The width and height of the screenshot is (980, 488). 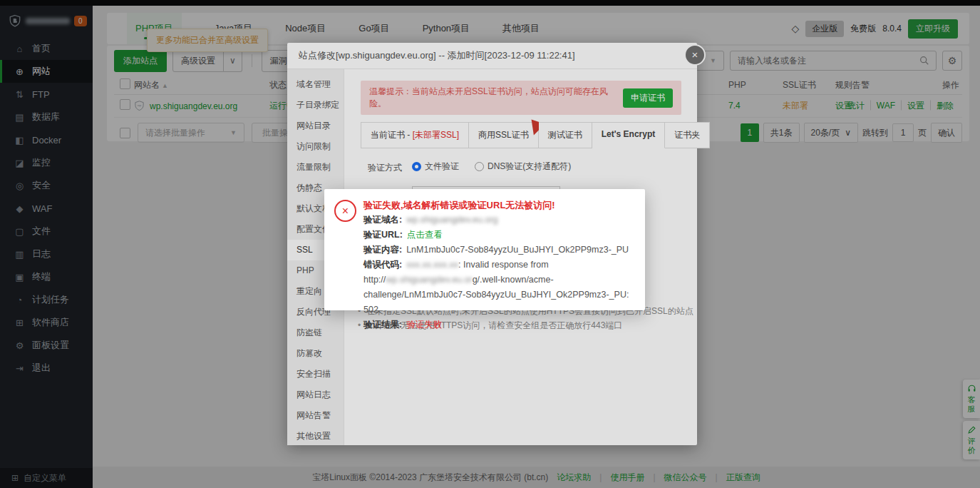 What do you see at coordinates (207, 61) in the screenshot?
I see `advanced-settings-split-button: 高级设置 ∨` at bounding box center [207, 61].